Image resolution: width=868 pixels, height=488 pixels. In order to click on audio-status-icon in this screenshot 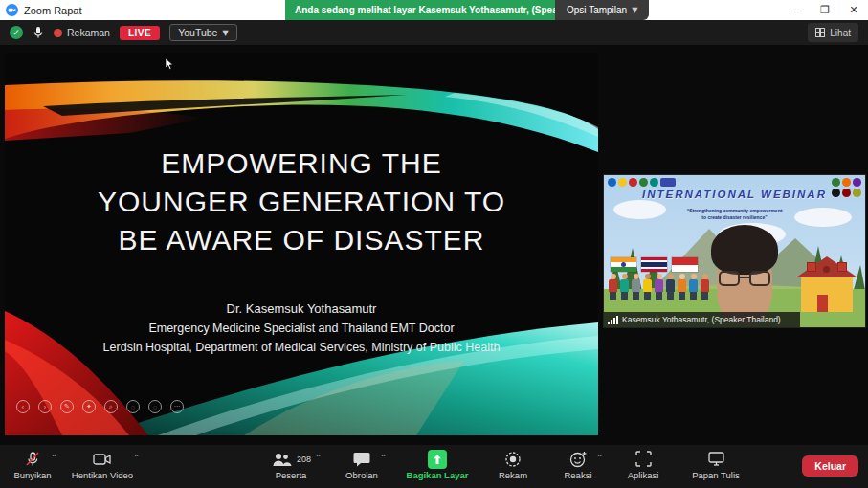, I will do `click(38, 33)`.